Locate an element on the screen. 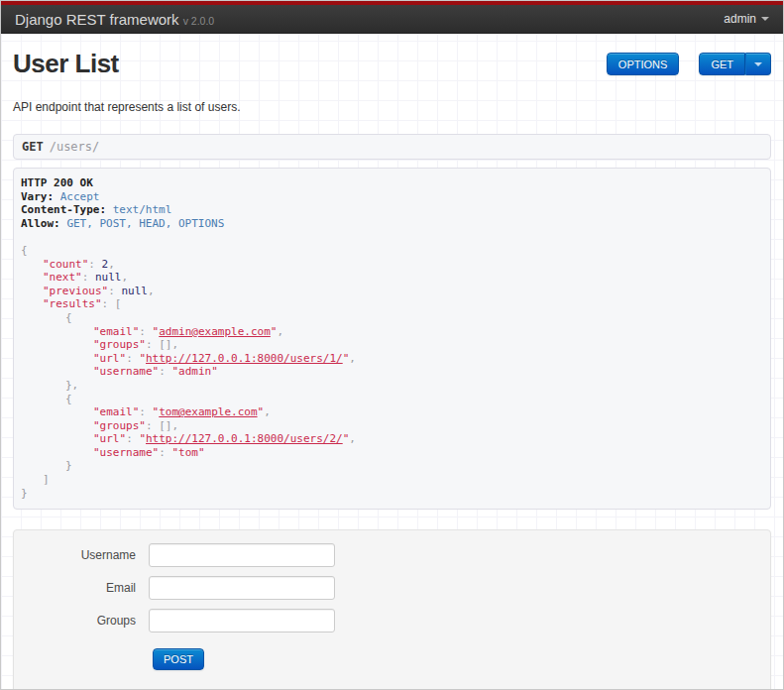 The height and width of the screenshot is (690, 784). json-line-username: "username": "tom" is located at coordinates (392, 453).